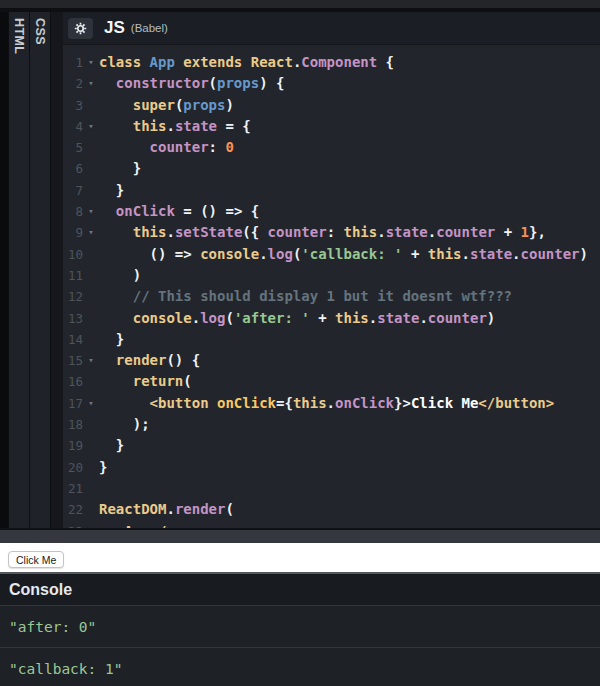 Image resolution: width=600 pixels, height=686 pixels. I want to click on code-line: 11 ), so click(332, 276).